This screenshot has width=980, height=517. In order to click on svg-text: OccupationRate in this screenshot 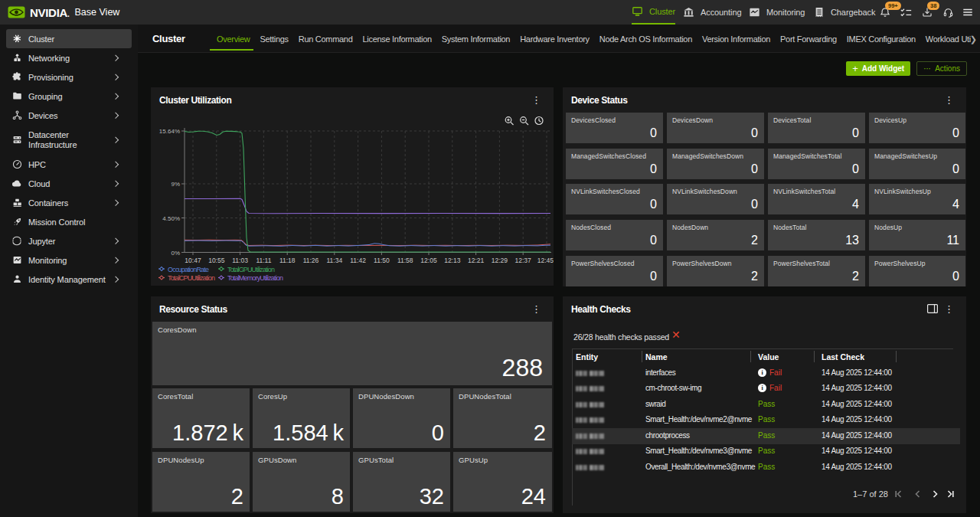, I will do `click(188, 270)`.